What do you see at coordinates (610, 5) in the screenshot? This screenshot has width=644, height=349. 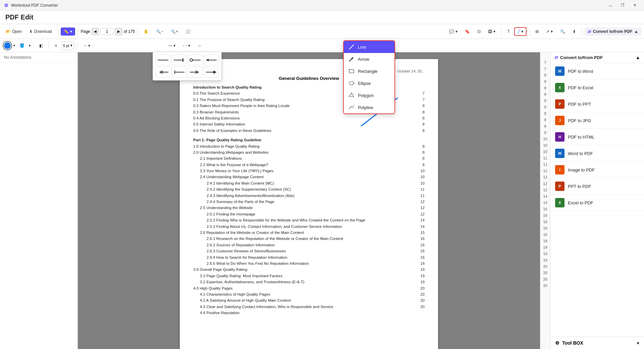 I see `minimize-button: —` at bounding box center [610, 5].